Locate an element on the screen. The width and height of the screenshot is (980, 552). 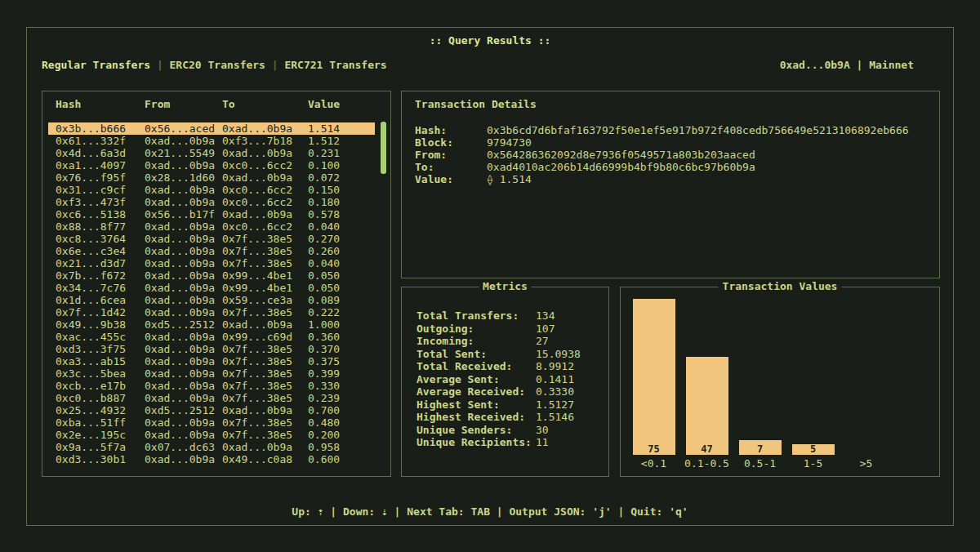
table-row: 0xd3...3f750xad...0b9a0x7f...38e50.370 is located at coordinates (212, 349).